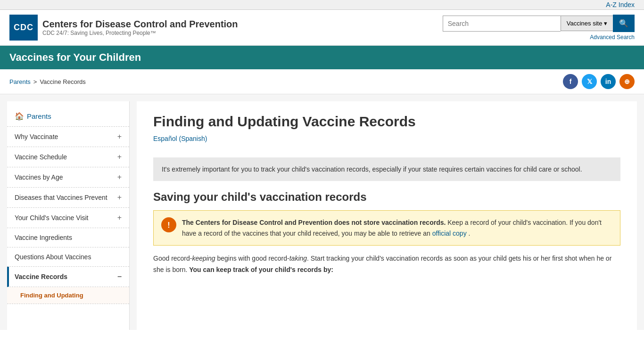 This screenshot has height=362, width=644. Describe the element at coordinates (68, 238) in the screenshot. I see `sidebar-item-ingredients: Vaccine Ingredients` at that location.